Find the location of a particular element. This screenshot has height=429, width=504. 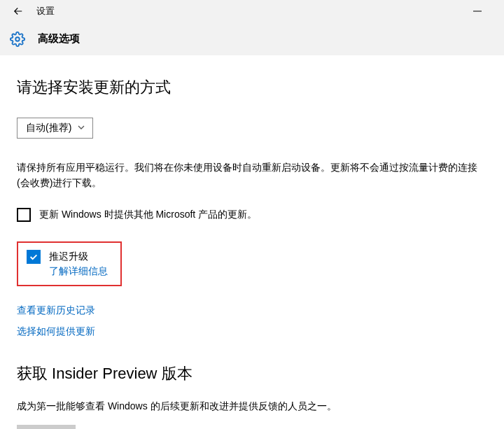

title-bar: 设置 is located at coordinates (252, 11).